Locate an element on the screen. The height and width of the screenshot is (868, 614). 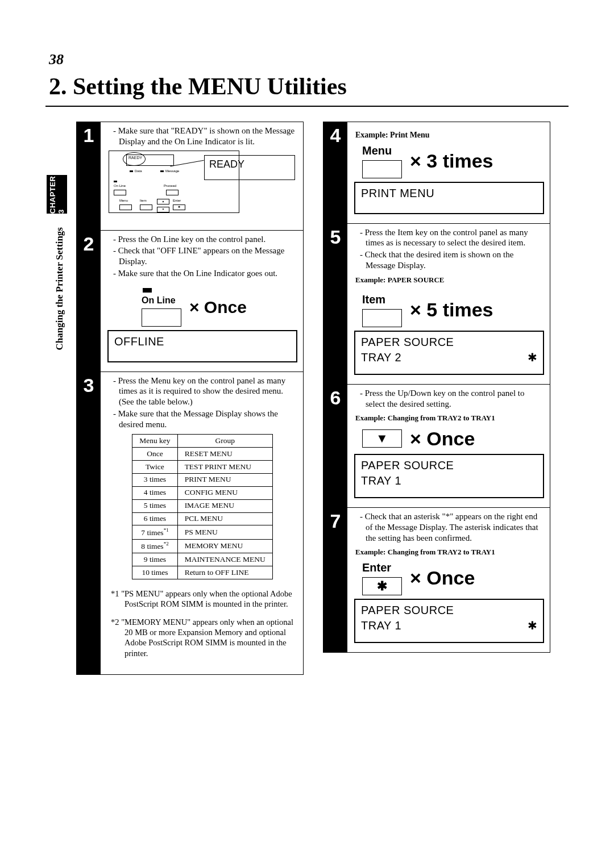
key-label: Item is located at coordinates (374, 300).